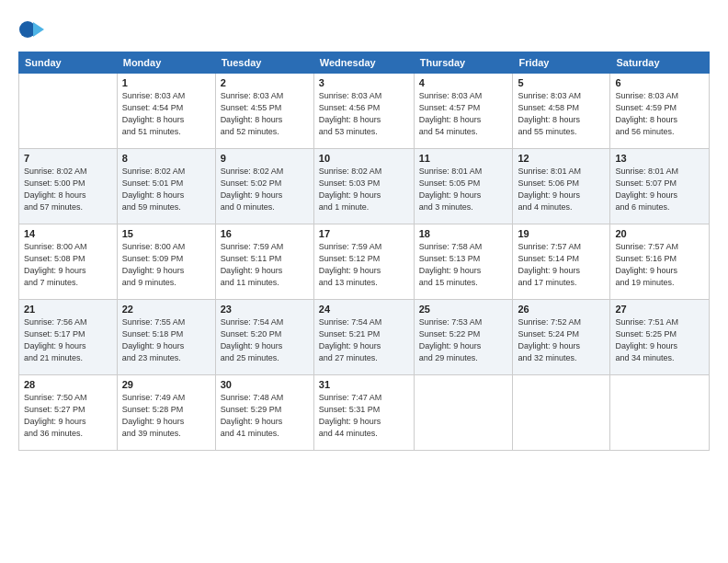 The image size is (728, 563). I want to click on day-info: Sunrise: 7:54 AM Sunset: 5:21 PM Dayligh…, so click(364, 340).